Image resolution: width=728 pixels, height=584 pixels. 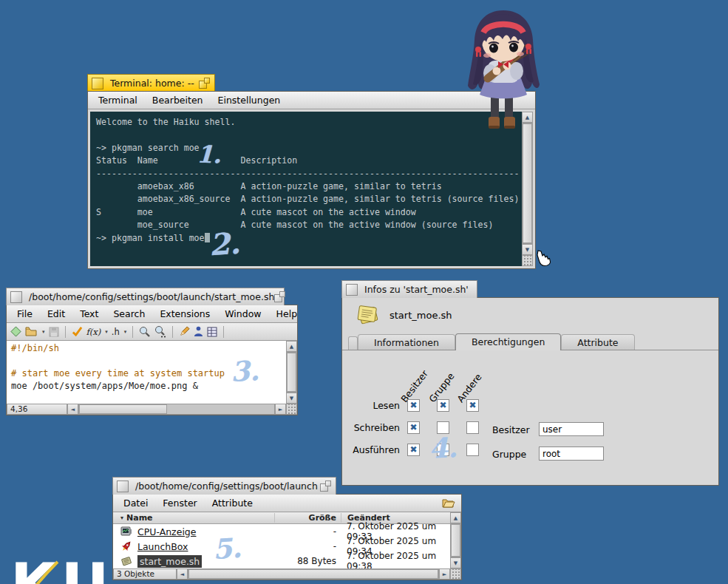 What do you see at coordinates (225, 486) in the screenshot?
I see `tracker-window-tab: /boot/home/config/settings/boot/launch` at bounding box center [225, 486].